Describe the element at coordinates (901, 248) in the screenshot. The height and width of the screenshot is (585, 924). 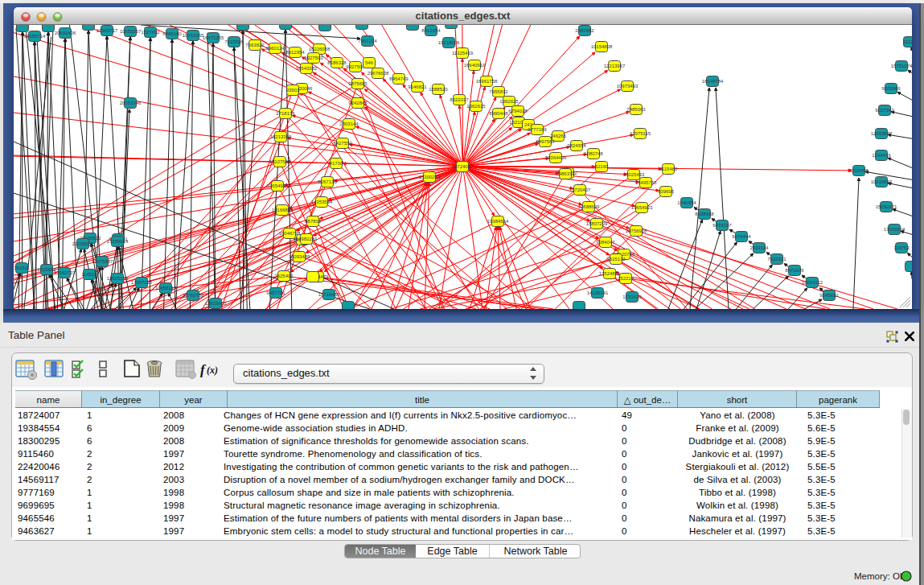
I see `svg-text: 116753` at that location.